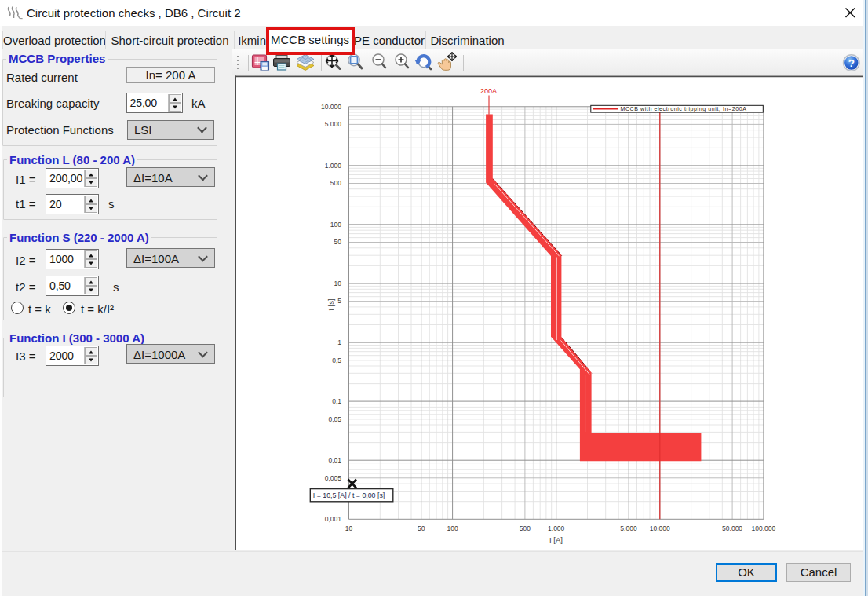 The height and width of the screenshot is (596, 868). I want to click on svg-text: 0,001, so click(334, 519).